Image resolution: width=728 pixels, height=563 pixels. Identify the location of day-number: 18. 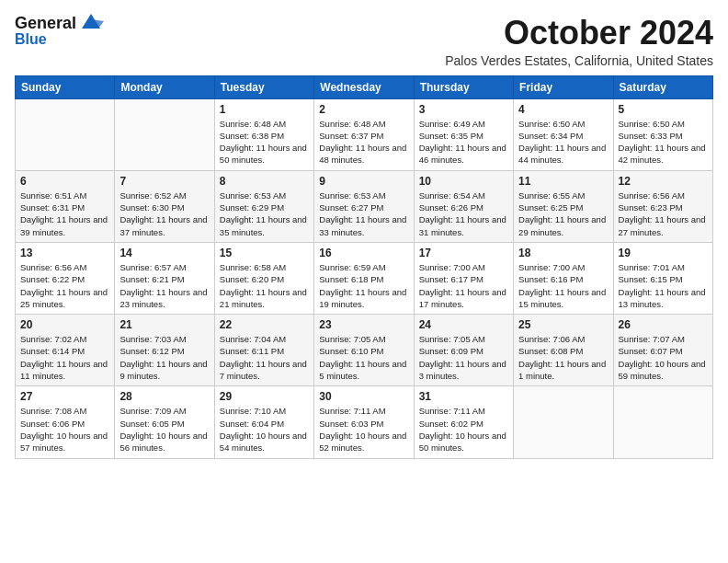
(563, 253).